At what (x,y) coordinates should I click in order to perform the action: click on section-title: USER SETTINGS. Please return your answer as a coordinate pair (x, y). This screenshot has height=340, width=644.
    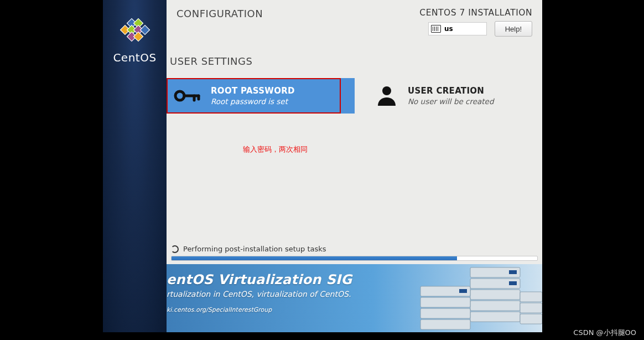
    Looking at the image, I should click on (356, 61).